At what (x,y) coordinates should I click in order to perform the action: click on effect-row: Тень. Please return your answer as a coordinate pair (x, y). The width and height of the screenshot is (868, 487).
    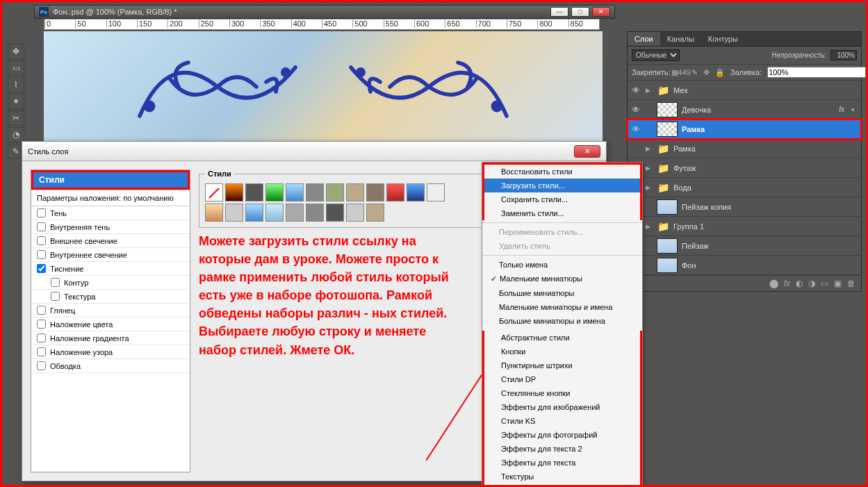
    Looking at the image, I should click on (110, 213).